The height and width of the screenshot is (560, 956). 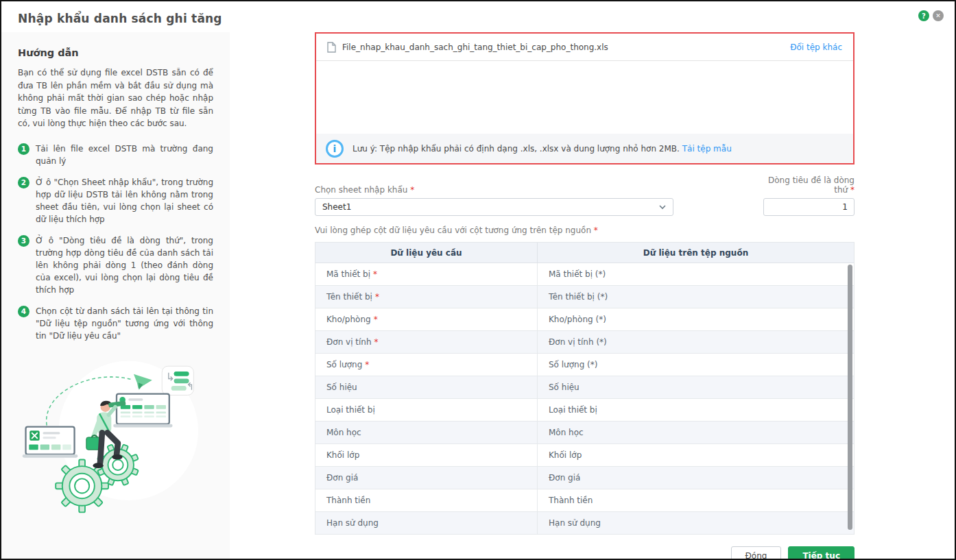 What do you see at coordinates (115, 243) in the screenshot?
I see `instructions-steps: 1 Tải lên file excel DSTB mà trường đang…` at bounding box center [115, 243].